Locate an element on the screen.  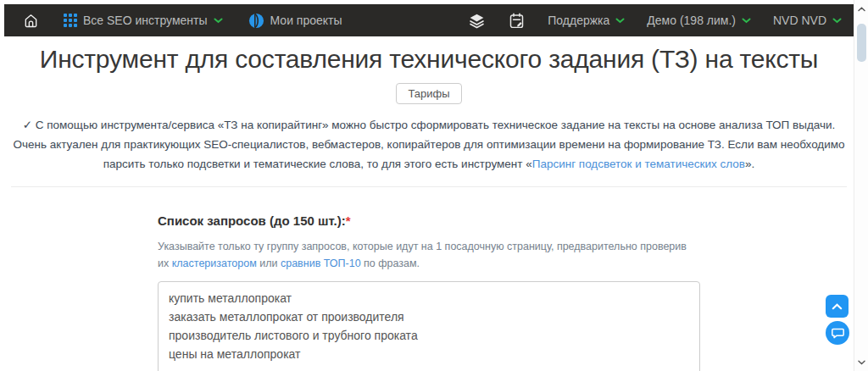
home-button is located at coordinates (31, 20).